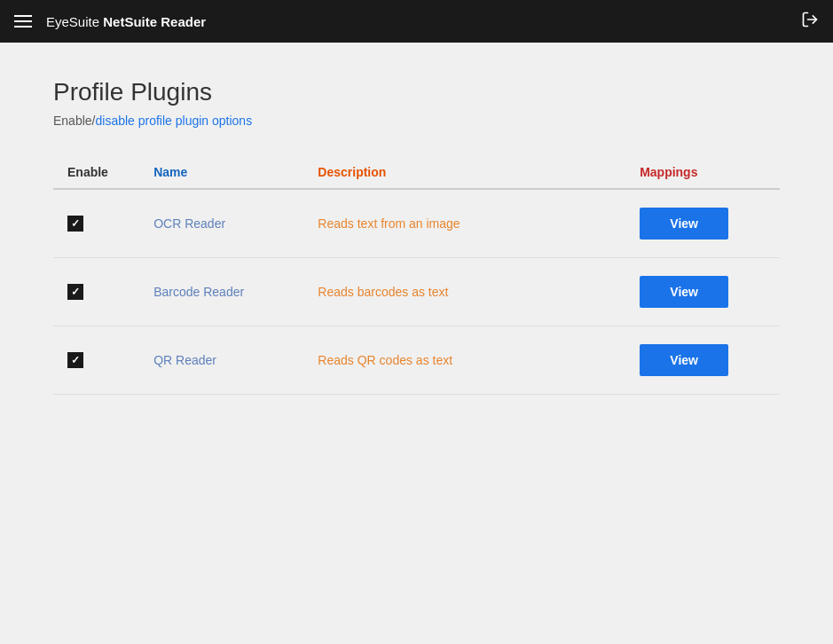  I want to click on page-title: Profile Plugins, so click(417, 92).